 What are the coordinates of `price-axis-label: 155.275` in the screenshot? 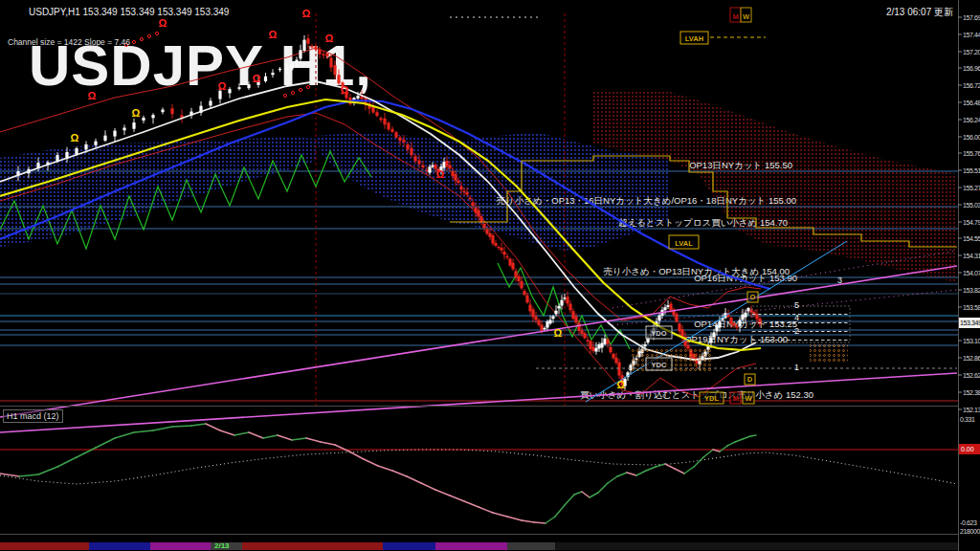 It's located at (971, 187).